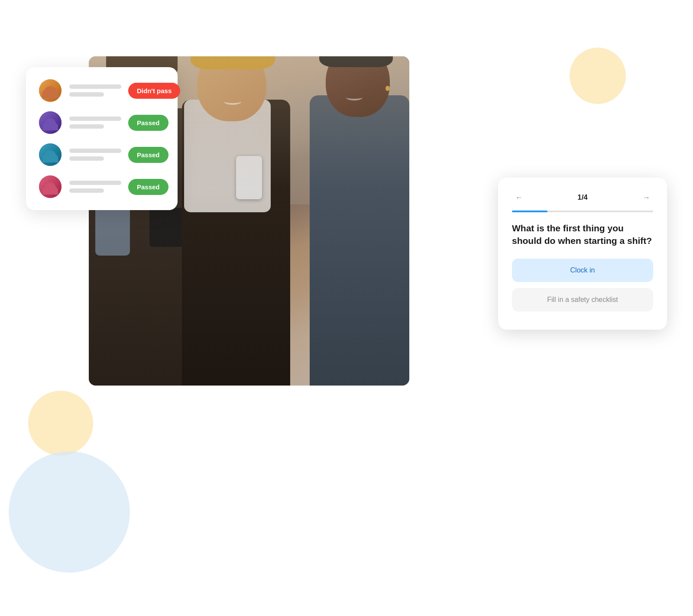 Image resolution: width=693 pixels, height=616 pixels. What do you see at coordinates (69, 512) in the screenshot?
I see `decorative-circle-blue` at bounding box center [69, 512].